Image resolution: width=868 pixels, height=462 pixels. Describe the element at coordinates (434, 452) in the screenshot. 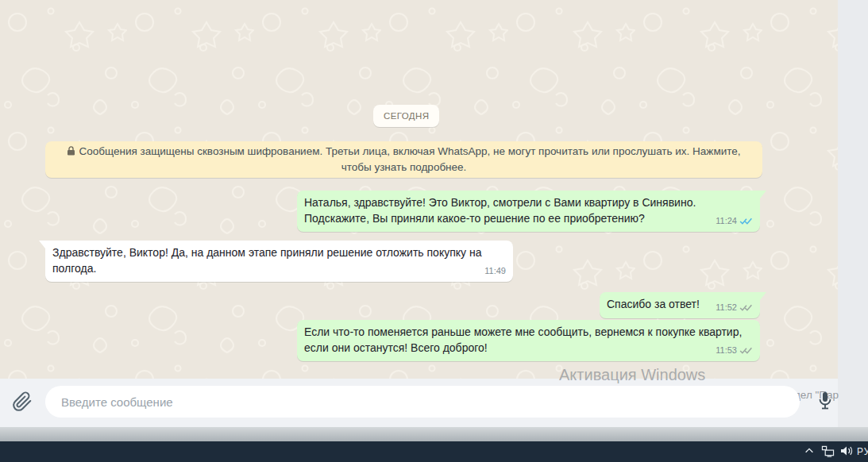

I see `taskbar: РУС` at that location.